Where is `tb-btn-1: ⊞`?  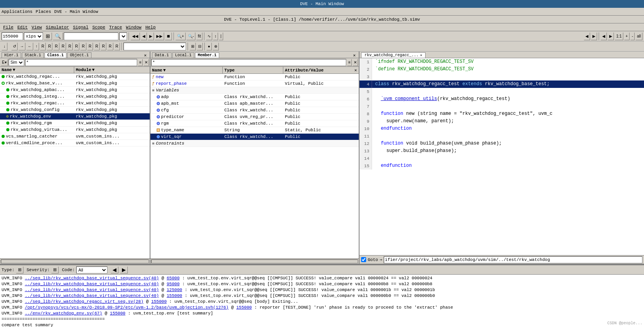 tb-btn-1: ⊞ is located at coordinates (48, 36).